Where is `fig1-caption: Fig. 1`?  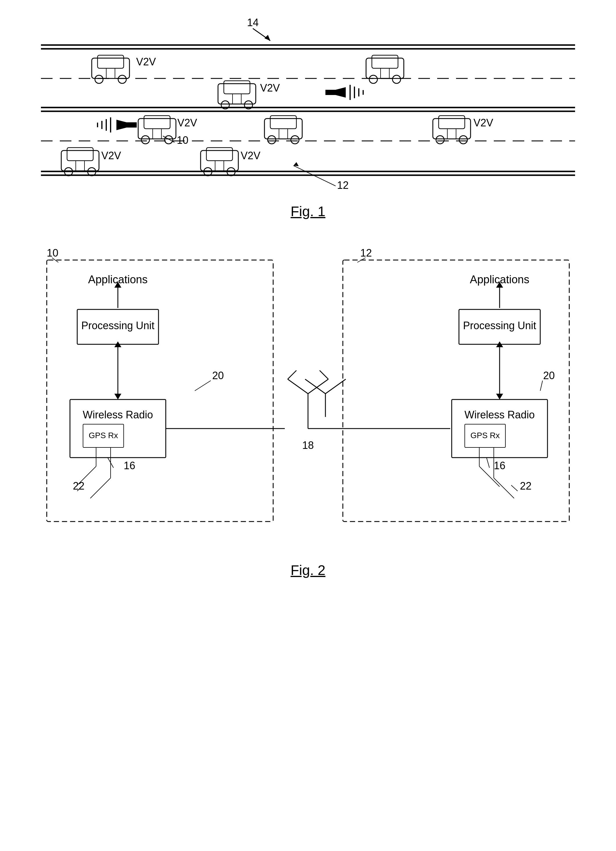 fig1-caption: Fig. 1 is located at coordinates (308, 212).